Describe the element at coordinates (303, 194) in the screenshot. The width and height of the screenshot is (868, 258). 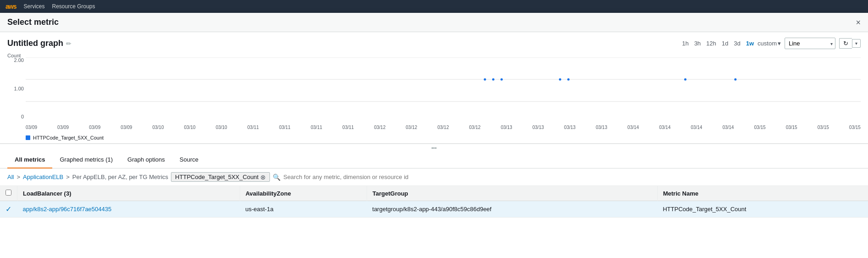
I see `th-az: AvailabilityZone` at that location.